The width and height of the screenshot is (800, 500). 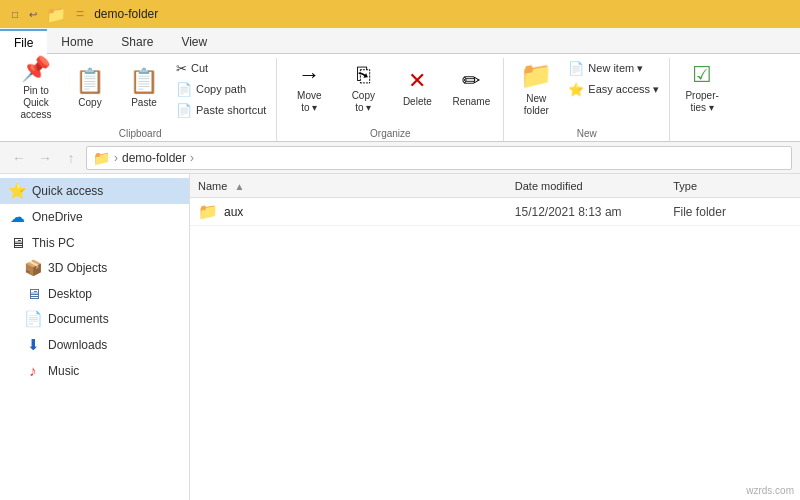 I want to click on sidebar-item-onedrive: ☁ OneDrive, so click(x=94, y=217).